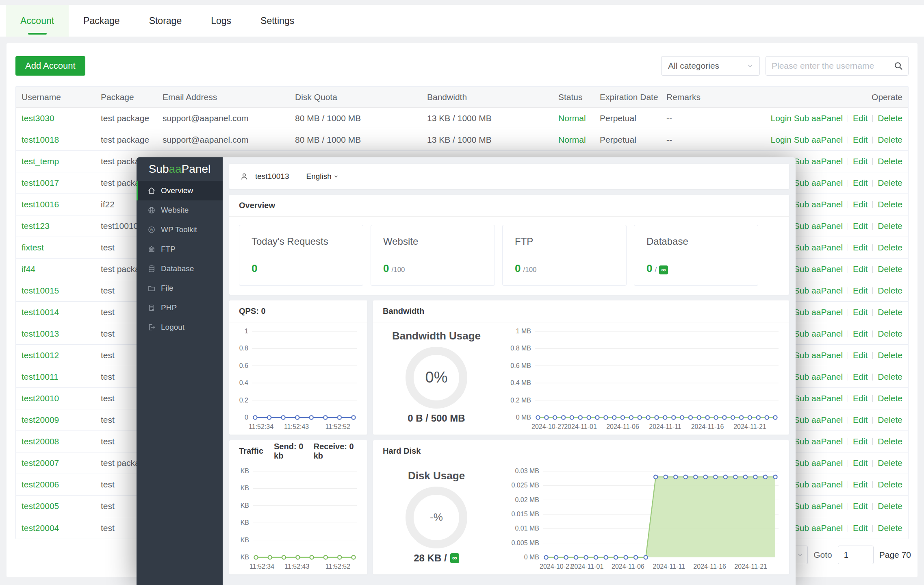  I want to click on cell-username: test10014, so click(61, 312).